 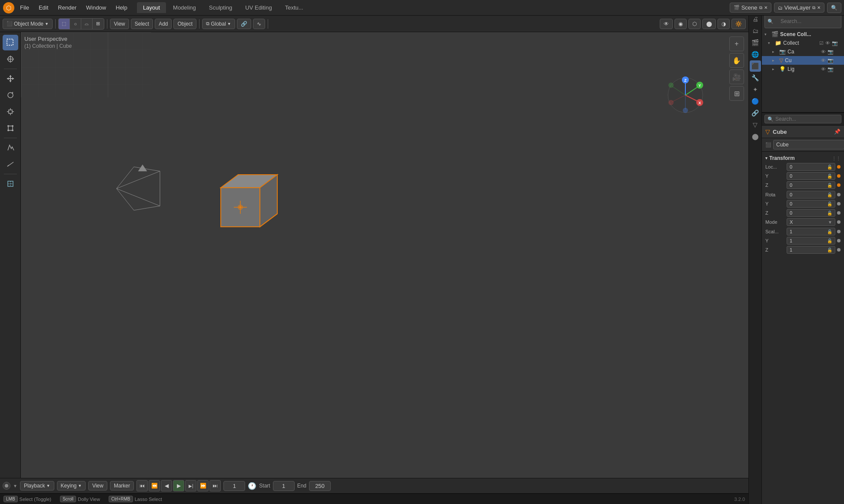 I want to click on object-menu: Object, so click(x=185, y=24).